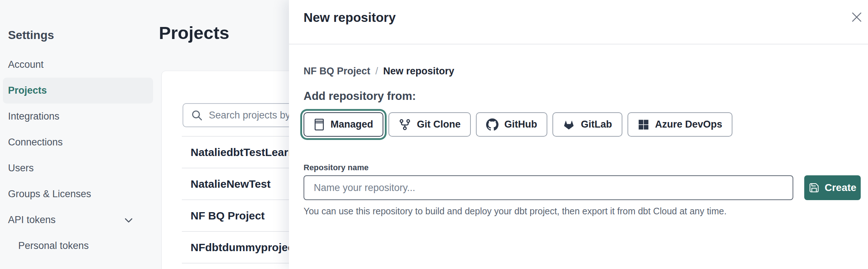 This screenshot has height=269, width=868. Describe the element at coordinates (814, 188) in the screenshot. I see `save-icon` at that location.